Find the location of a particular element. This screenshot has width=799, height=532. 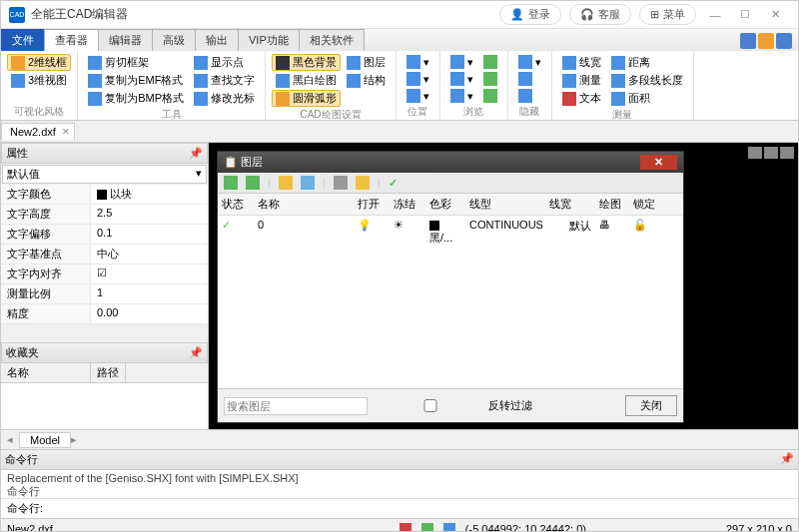

tab-advanced: 高级 is located at coordinates (174, 40).